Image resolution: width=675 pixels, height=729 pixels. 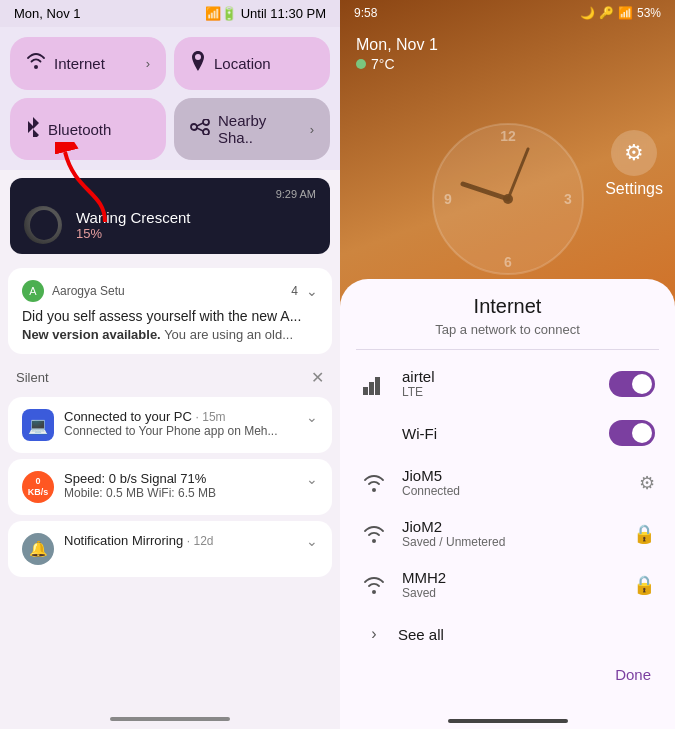 What do you see at coordinates (508, 721) in the screenshot?
I see `home-indicator-right` at bounding box center [508, 721].